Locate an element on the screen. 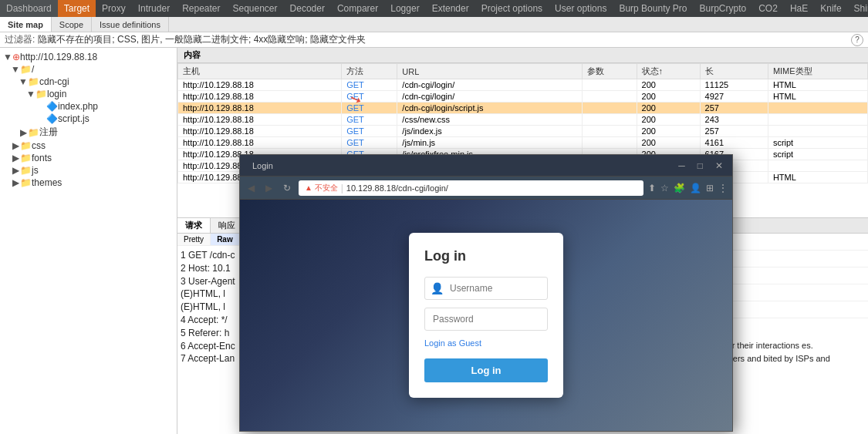 This screenshot has height=434, width=868. tab-issue-definitions: Issue definitions is located at coordinates (130, 25).